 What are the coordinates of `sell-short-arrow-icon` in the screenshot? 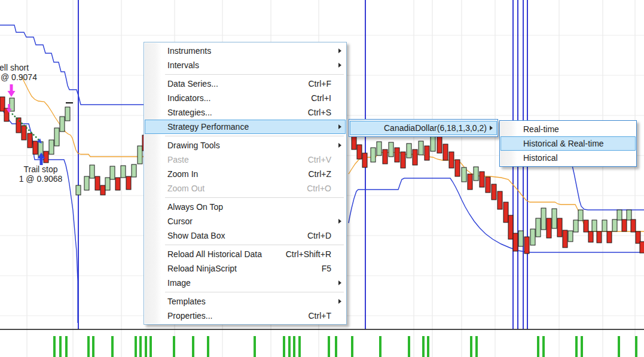 It's located at (12, 87).